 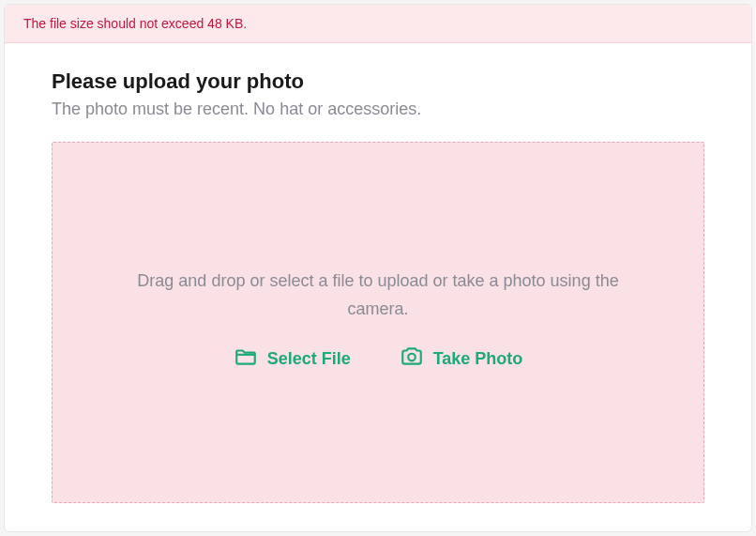 I want to click on error-message: The file size should not exceed 48 KB., so click(x=135, y=23).